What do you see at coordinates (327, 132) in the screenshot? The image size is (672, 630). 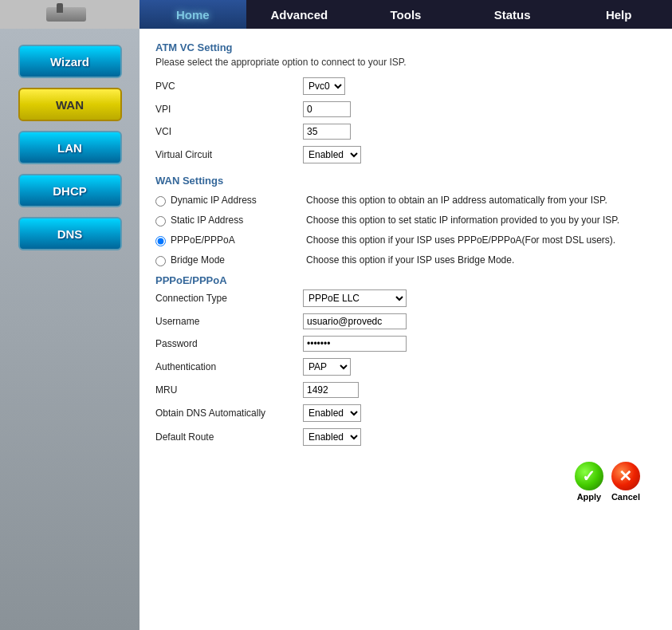 I see `vci-input` at bounding box center [327, 132].